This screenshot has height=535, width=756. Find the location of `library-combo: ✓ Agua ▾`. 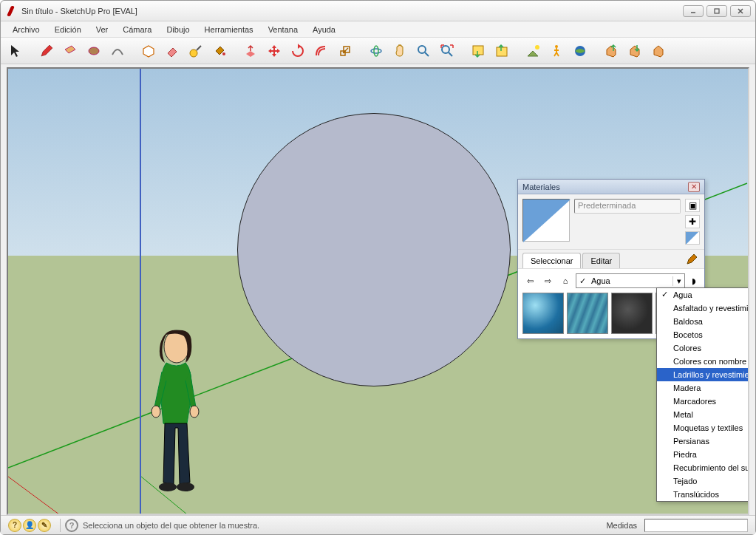

library-combo: ✓ Agua ▾ is located at coordinates (630, 281).